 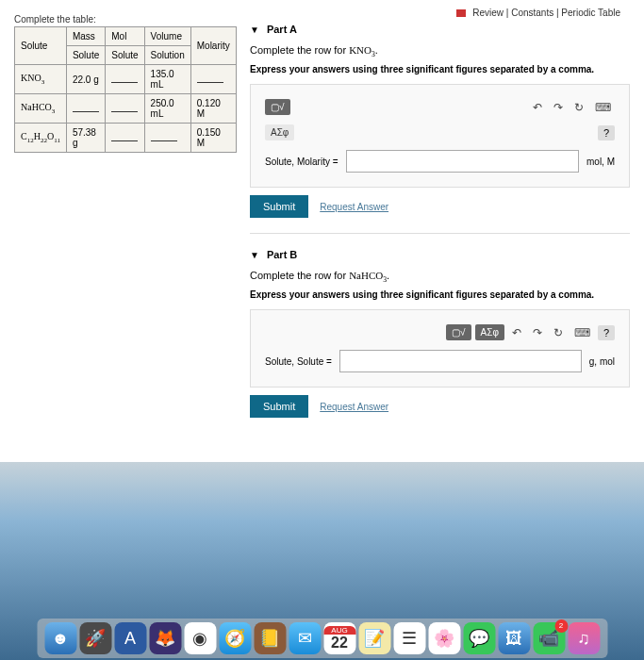 What do you see at coordinates (41, 79) in the screenshot?
I see `cell-solute: KNO3` at bounding box center [41, 79].